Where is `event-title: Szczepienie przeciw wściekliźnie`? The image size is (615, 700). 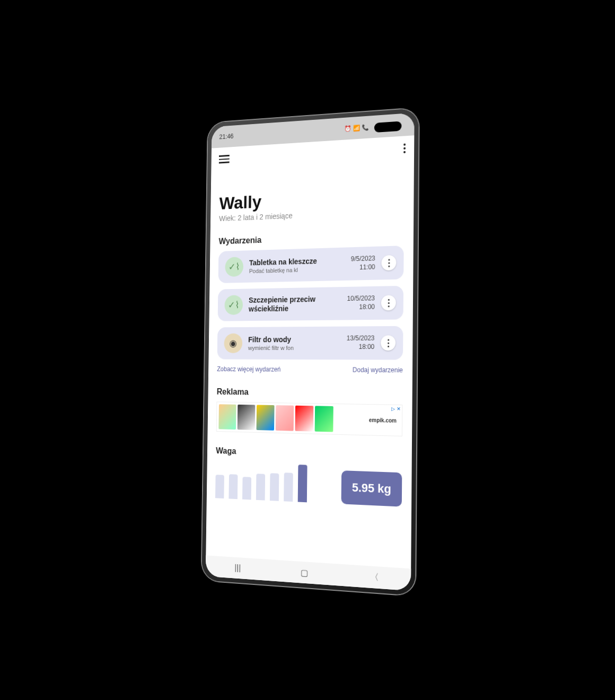
event-title: Szczepienie przeciw wściekliźnie is located at coordinates (295, 304).